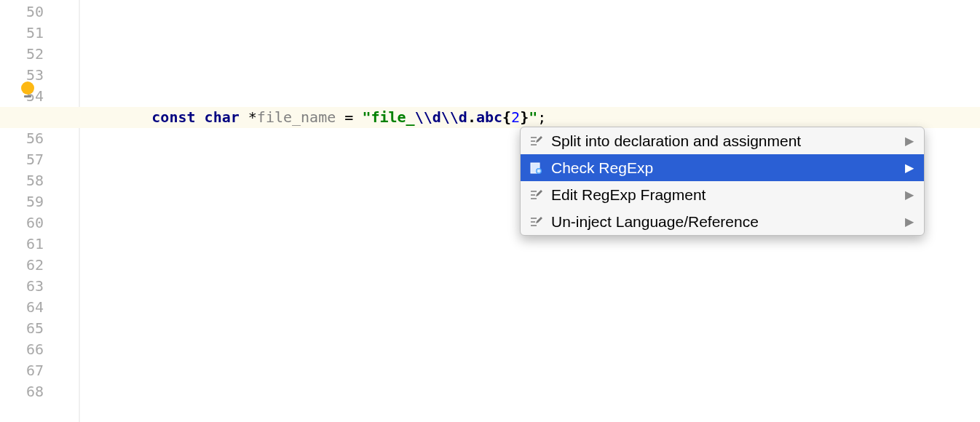  Describe the element at coordinates (22, 138) in the screenshot. I see `line-number: 56` at that location.